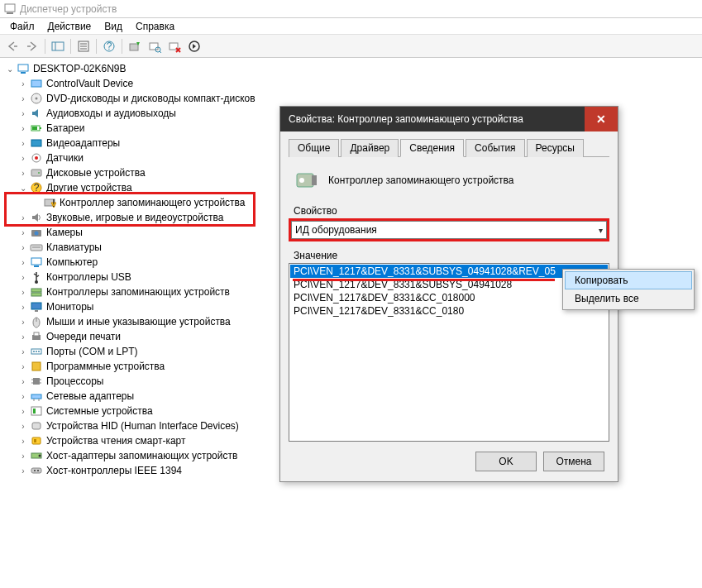  I want to click on window-title: Диспетчер устройств, so click(68, 9).